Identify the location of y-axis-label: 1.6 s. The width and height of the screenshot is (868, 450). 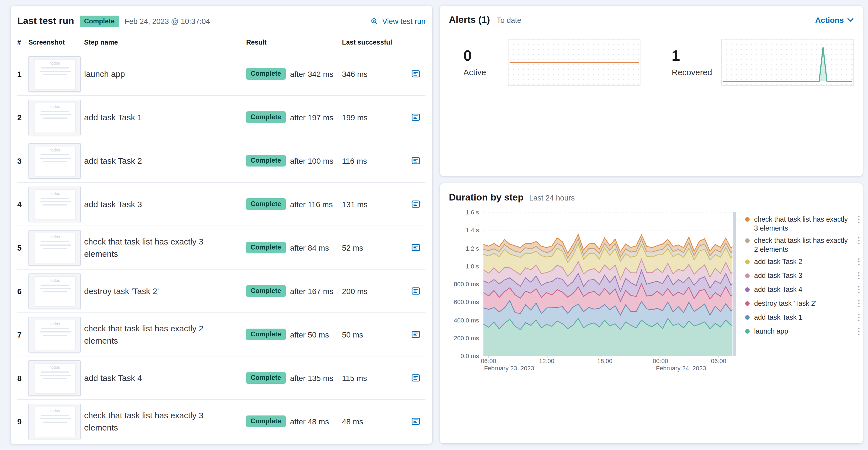
(472, 212).